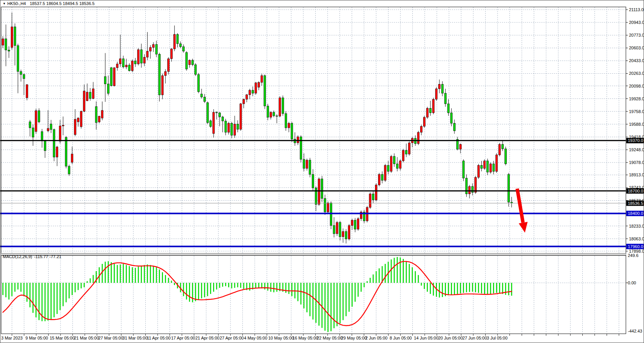 The image size is (644, 343). I want to click on macd-scale-label: 249.6, so click(633, 255).